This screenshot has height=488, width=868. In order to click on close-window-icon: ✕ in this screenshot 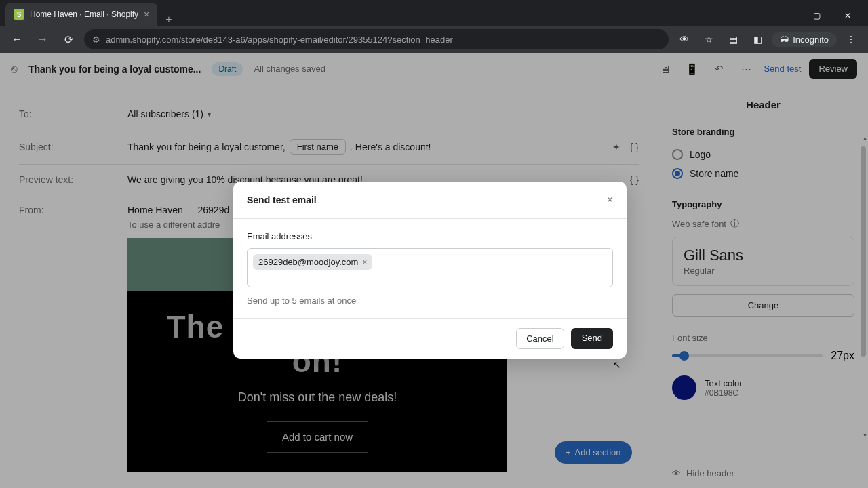, I will do `click(848, 16)`.